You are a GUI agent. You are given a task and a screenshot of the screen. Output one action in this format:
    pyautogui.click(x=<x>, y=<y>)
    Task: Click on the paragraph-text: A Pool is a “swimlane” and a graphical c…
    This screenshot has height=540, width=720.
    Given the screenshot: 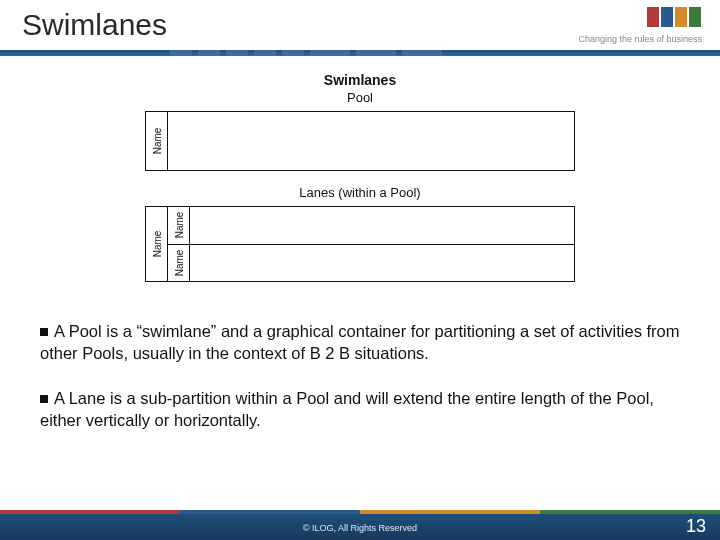 What is the action you would take?
    pyautogui.click(x=360, y=342)
    